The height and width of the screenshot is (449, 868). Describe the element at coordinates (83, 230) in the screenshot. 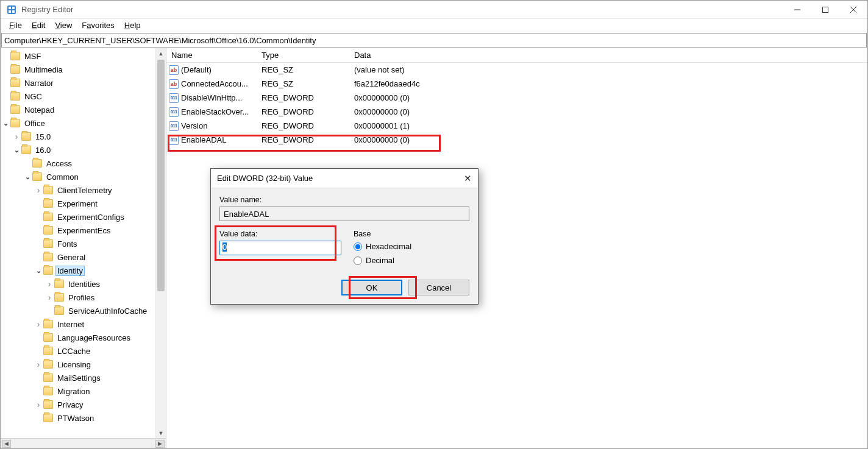

I see `tree-item-experimentecs: ExperimentEcs` at that location.